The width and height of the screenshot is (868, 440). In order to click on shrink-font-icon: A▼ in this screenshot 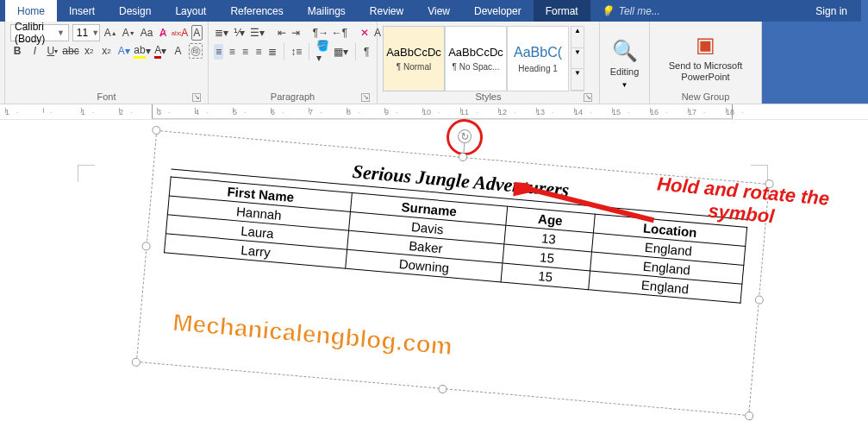, I will do `click(129, 33)`.